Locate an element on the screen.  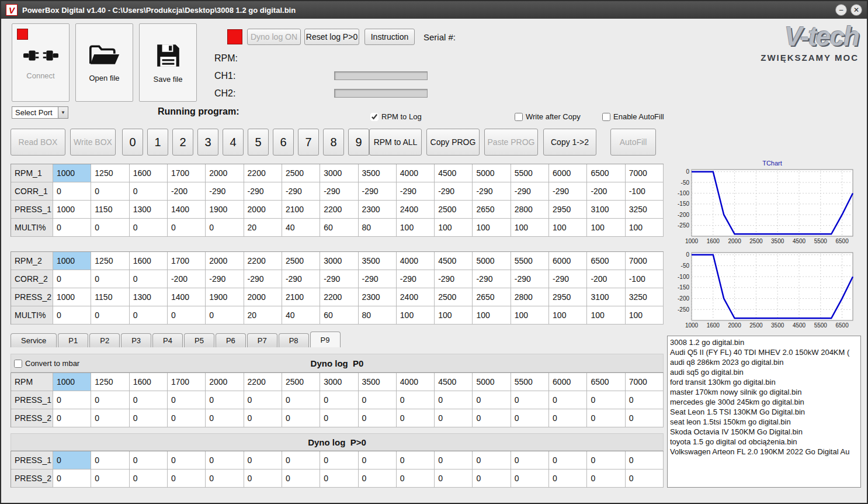
cell-RPM_1-15: 7000 is located at coordinates (645, 173).